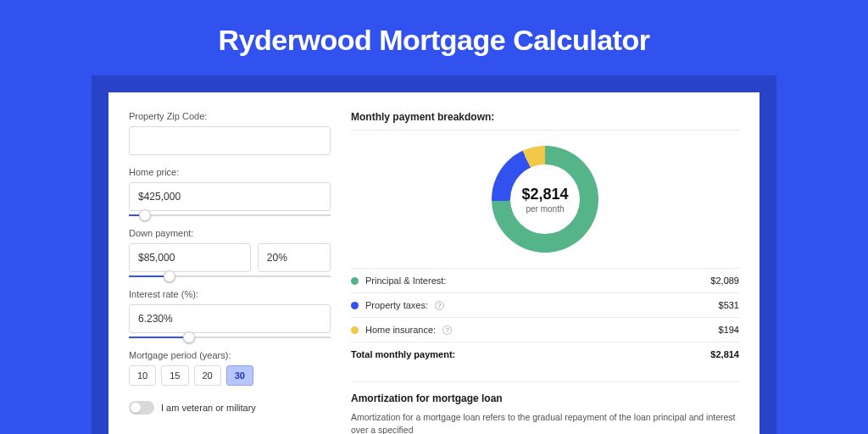  I want to click on veteran-label: I am veteran or military, so click(209, 408).